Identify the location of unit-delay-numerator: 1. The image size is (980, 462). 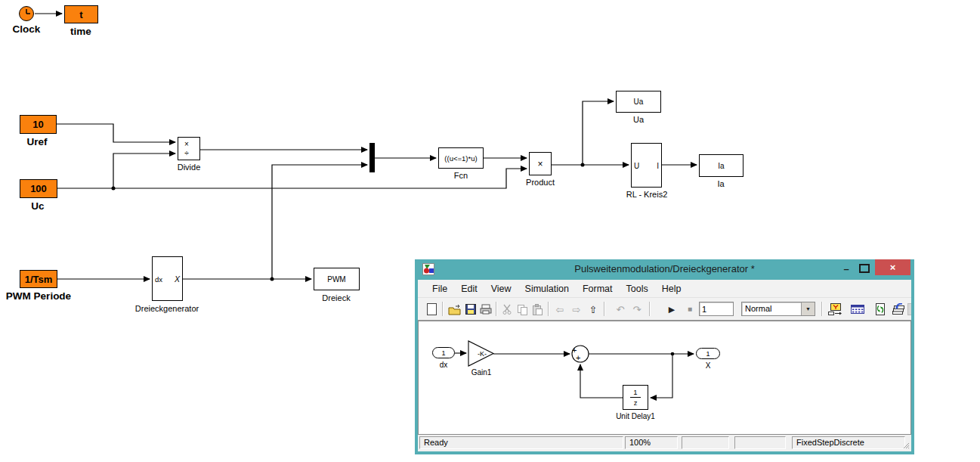
(635, 393).